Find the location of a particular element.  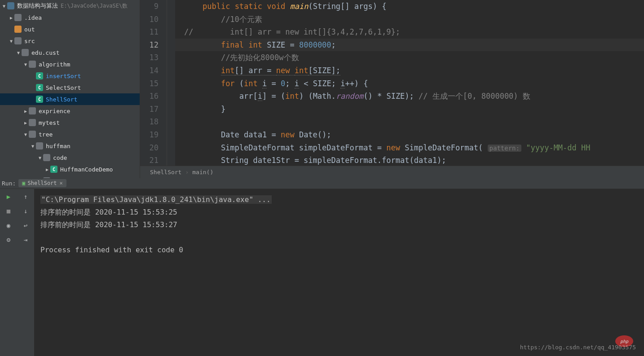

tree-item-huffman: huffman is located at coordinates (70, 146).